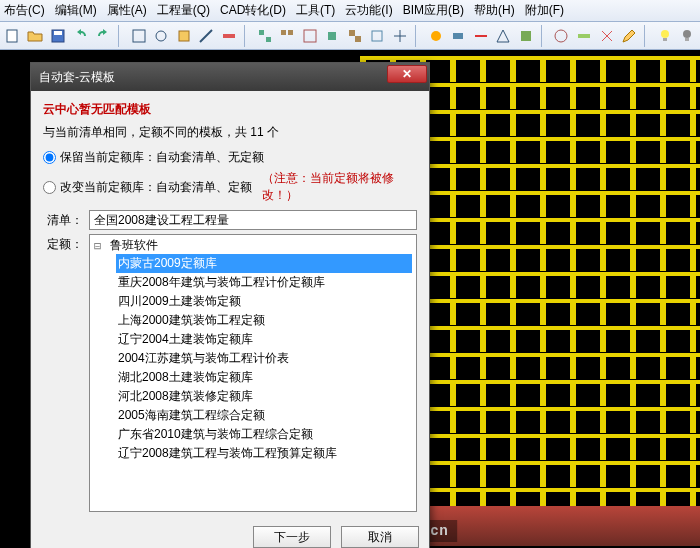 The height and width of the screenshot is (548, 700). What do you see at coordinates (253, 220) in the screenshot?
I see `qingdan-input` at bounding box center [253, 220].